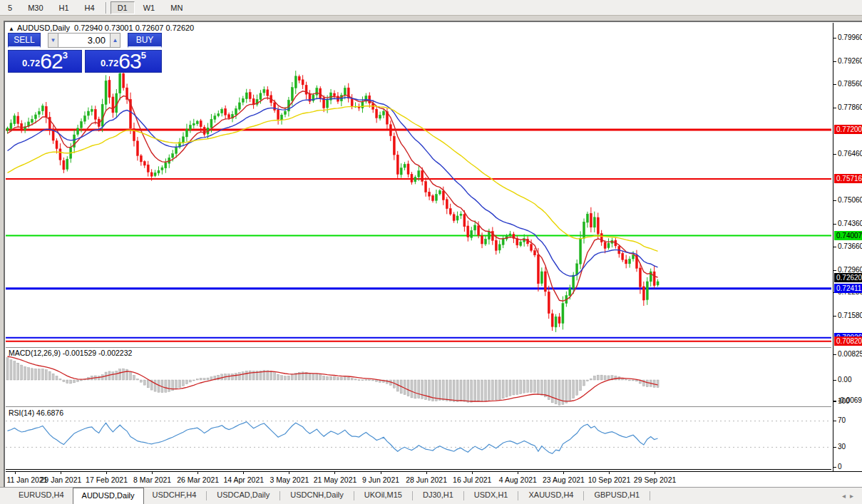 The height and width of the screenshot is (504, 862). I want to click on chevron-up-icon: ▲, so click(116, 40).